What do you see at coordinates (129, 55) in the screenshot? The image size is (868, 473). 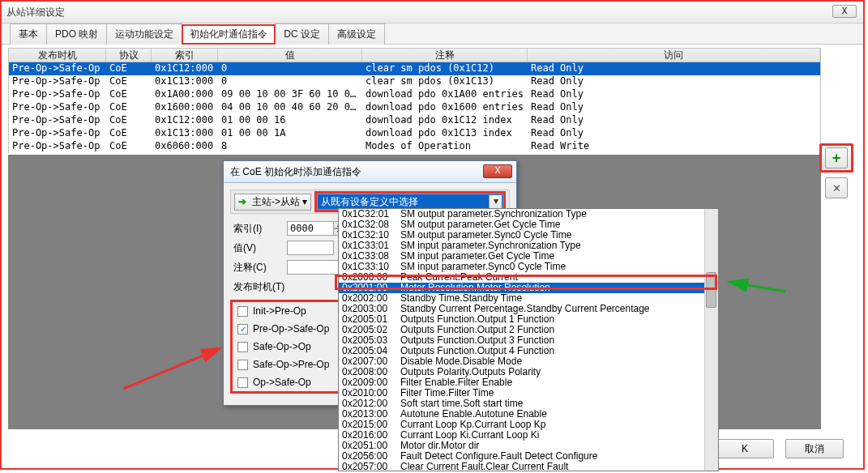 I see `h-prot: 协议` at bounding box center [129, 55].